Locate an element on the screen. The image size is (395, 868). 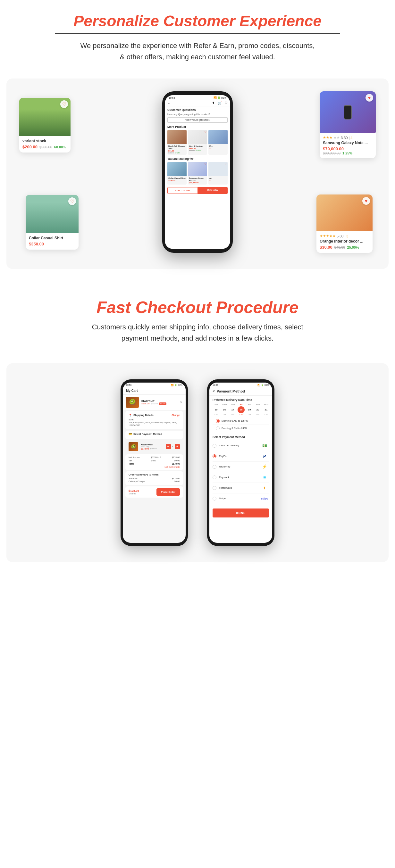
select-payment-card: 💳 Select Payment Method is located at coordinates (154, 435).